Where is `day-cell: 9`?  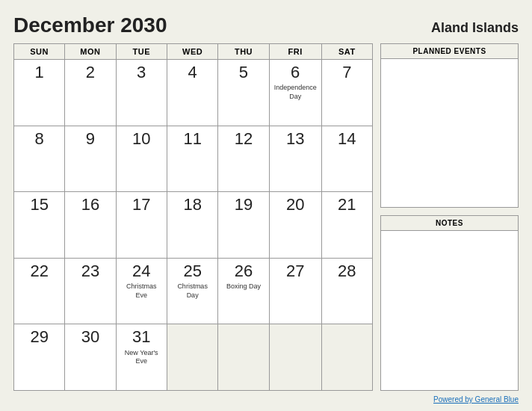 day-cell: 9 is located at coordinates (90, 158).